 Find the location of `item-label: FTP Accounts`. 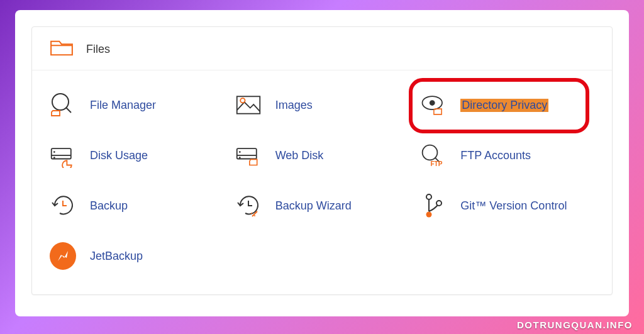

item-label: FTP Accounts is located at coordinates (496, 156).